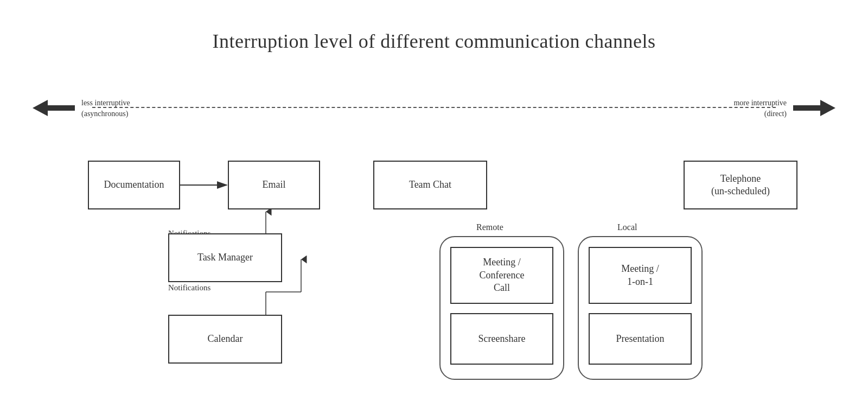 The height and width of the screenshot is (401, 868). What do you see at coordinates (640, 276) in the screenshot?
I see `meeting-1on1-box: Meeting / 1-on-1` at bounding box center [640, 276].